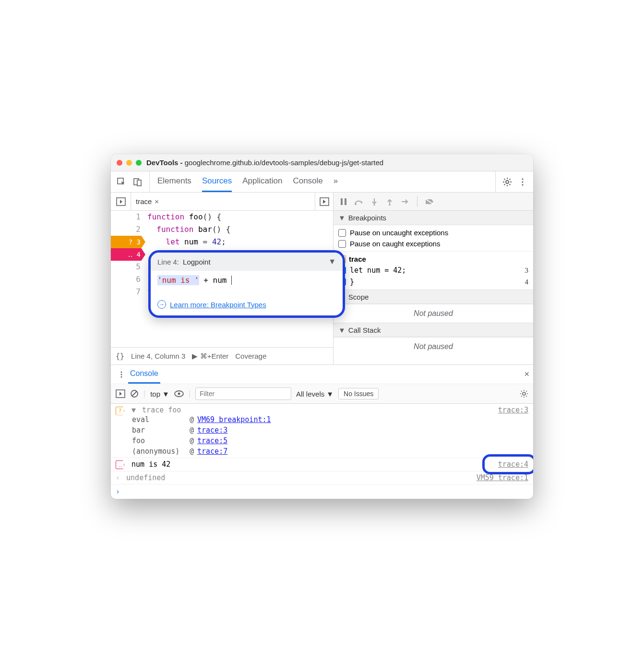  What do you see at coordinates (218, 304) in the screenshot?
I see `learn-more-link: Learn more: Breakpoint Types` at bounding box center [218, 304].